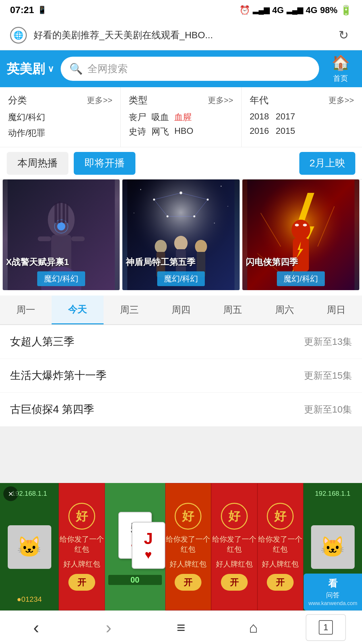  Describe the element at coordinates (109, 628) in the screenshot. I see `forward-button: ›` at that location.